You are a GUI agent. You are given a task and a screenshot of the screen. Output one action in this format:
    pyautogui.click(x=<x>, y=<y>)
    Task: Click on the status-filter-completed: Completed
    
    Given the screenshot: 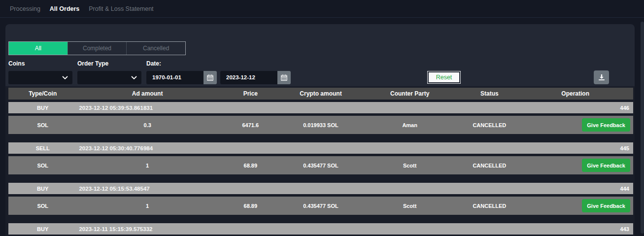 What is the action you would take?
    pyautogui.click(x=97, y=48)
    